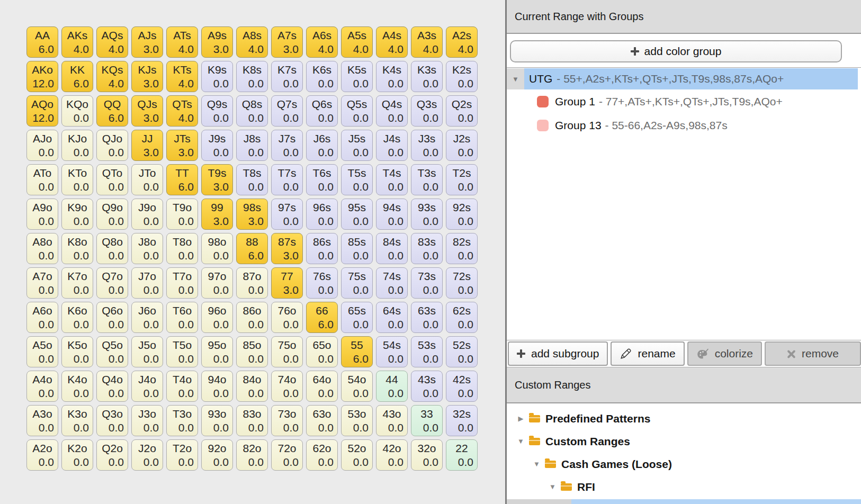 This screenshot has height=504, width=861. What do you see at coordinates (42, 76) in the screenshot?
I see `hand-cell-AKo: AKo12.0` at bounding box center [42, 76].